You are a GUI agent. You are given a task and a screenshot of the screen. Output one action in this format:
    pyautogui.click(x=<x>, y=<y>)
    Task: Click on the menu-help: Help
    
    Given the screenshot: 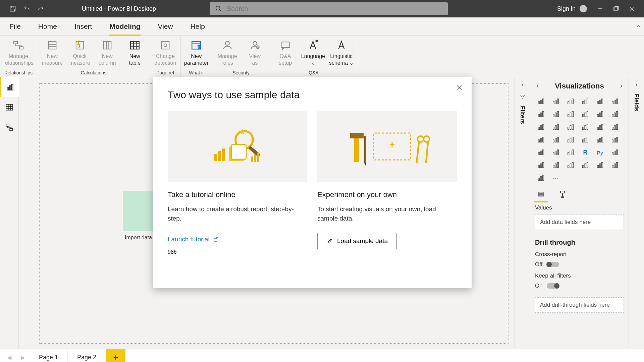 What is the action you would take?
    pyautogui.click(x=198, y=26)
    